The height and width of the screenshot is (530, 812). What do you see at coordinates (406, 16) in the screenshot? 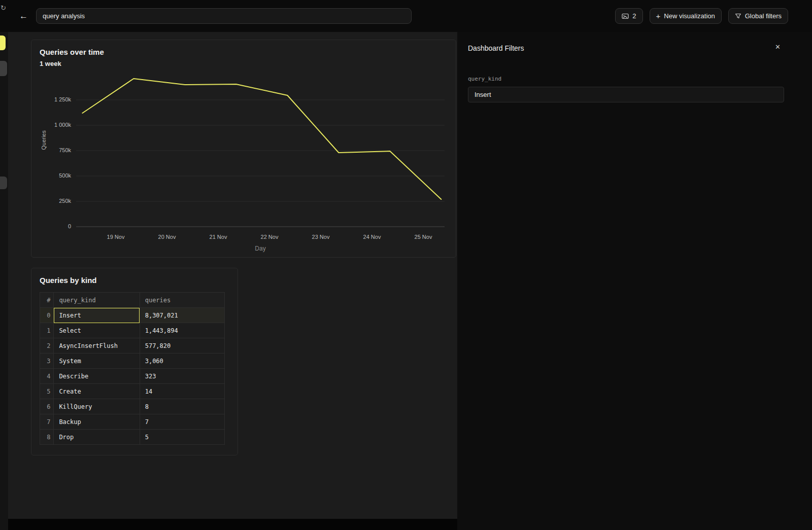
I see `top-bar: ↻ ← 2 + New visualization Global filters` at bounding box center [406, 16].